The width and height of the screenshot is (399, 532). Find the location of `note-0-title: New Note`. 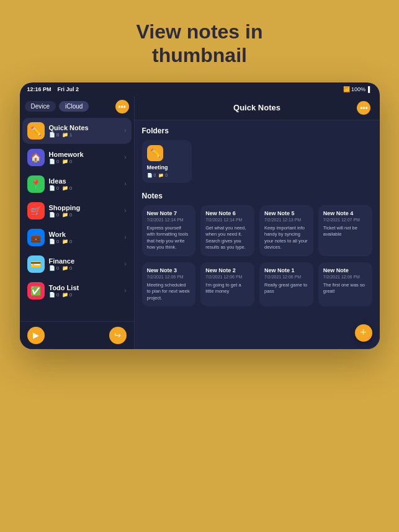

note-0-title: New Note is located at coordinates (345, 270).